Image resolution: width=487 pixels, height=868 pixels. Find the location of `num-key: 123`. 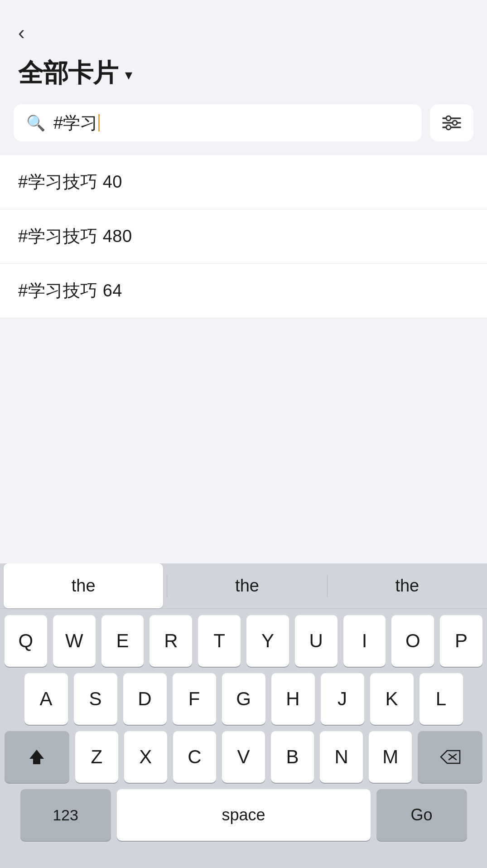

num-key: 123 is located at coordinates (66, 815).